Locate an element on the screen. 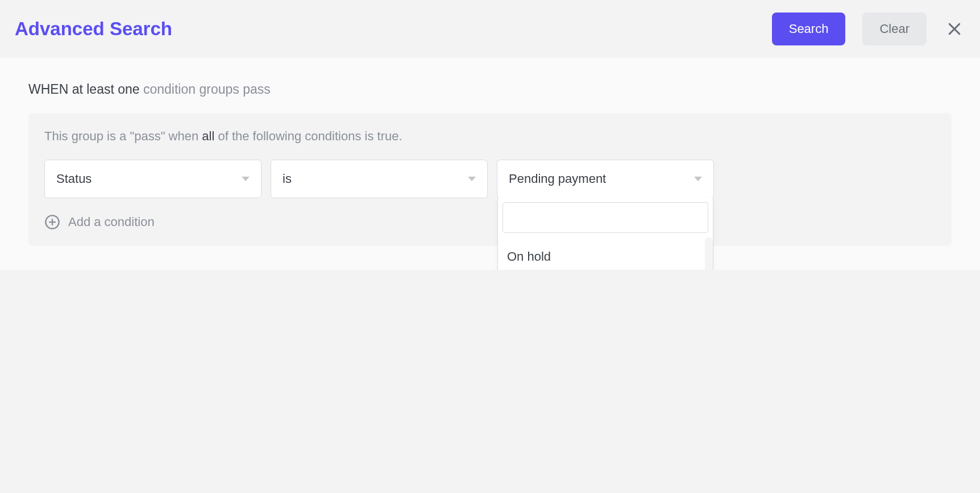 This screenshot has height=493, width=980. comparator-select-value: is is located at coordinates (375, 179).